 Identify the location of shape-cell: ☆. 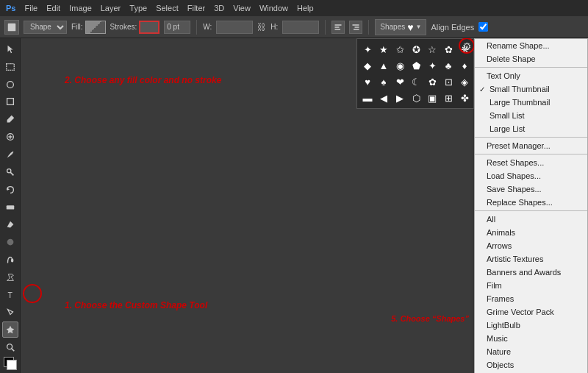
(432, 49).